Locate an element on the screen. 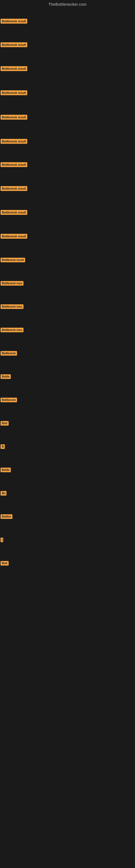 Image resolution: width=135 pixels, height=868 pixels. bottleneck-label-4: Bottleneck result is located at coordinates (14, 93).